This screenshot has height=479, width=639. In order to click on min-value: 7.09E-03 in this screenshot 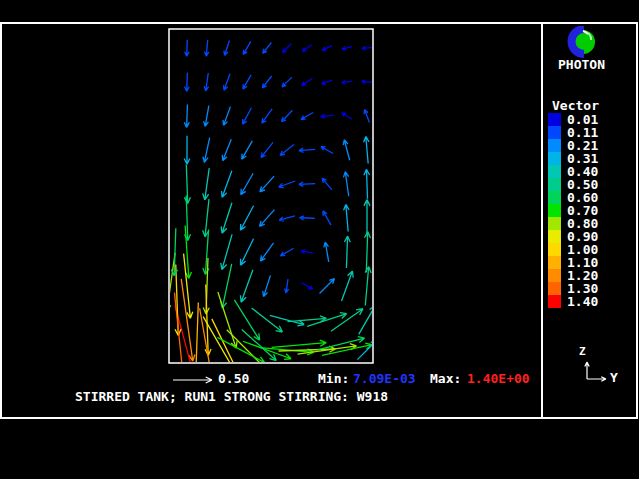, I will do `click(384, 378)`.